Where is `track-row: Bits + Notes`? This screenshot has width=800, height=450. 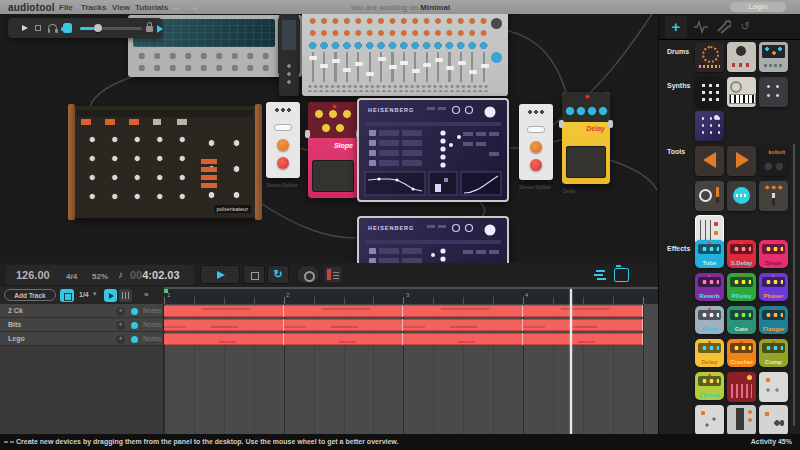
track-row: Bits + Notes is located at coordinates (82, 325).